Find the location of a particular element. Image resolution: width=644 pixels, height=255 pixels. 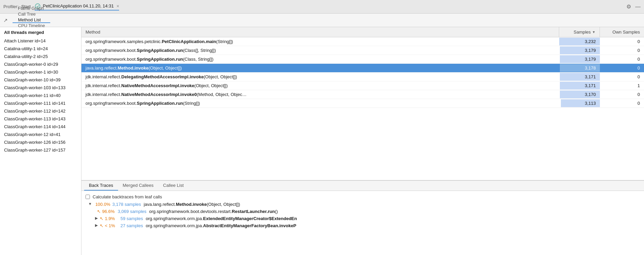

thread-item: All threads merged is located at coordinates (41, 32).